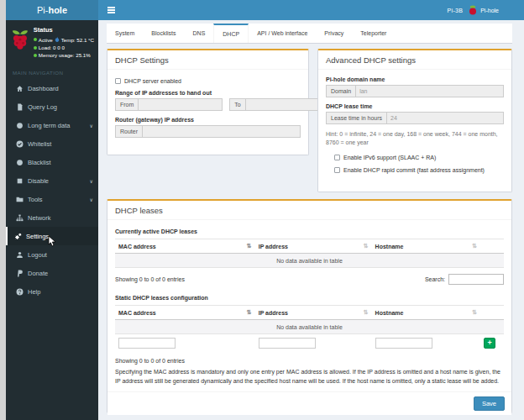 Image resolution: width=524 pixels, height=420 pixels. Describe the element at coordinates (334, 34) in the screenshot. I see `tab-privacy: Privacy` at that location.